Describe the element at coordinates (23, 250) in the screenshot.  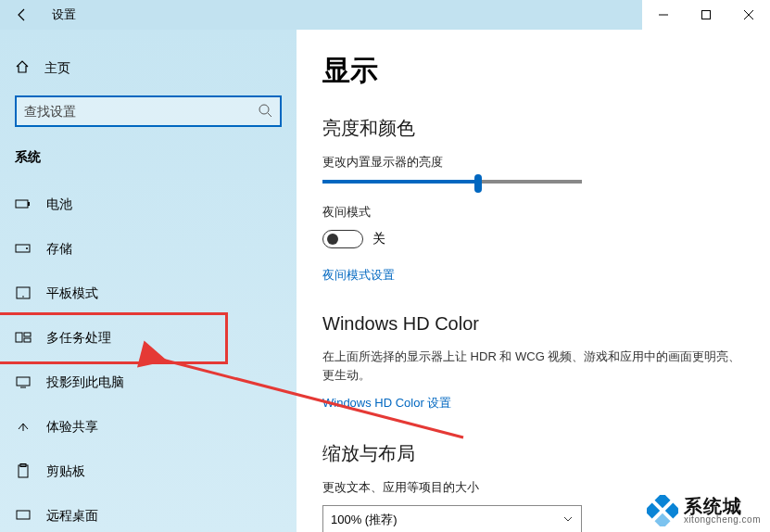
I see `storage-icon` at that location.